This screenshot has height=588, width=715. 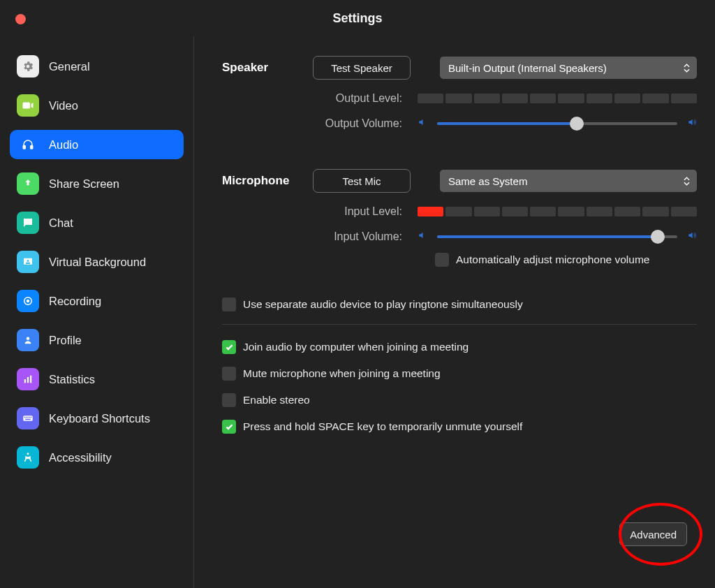 What do you see at coordinates (64, 145) in the screenshot?
I see `sidebar-item-label: Audio` at bounding box center [64, 145].